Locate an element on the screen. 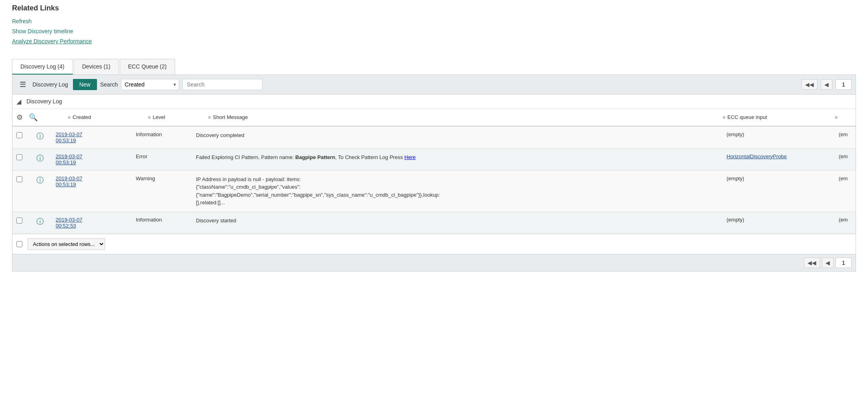 This screenshot has height=415, width=868. row-4-message: Discovery started is located at coordinates (458, 223).